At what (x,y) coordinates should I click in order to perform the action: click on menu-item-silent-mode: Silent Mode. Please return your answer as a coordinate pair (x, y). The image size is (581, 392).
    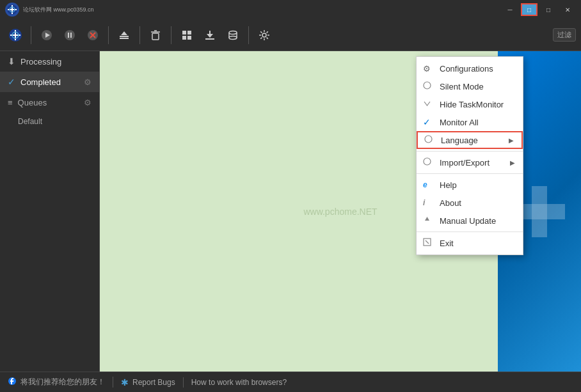
    Looking at the image, I should click on (470, 86).